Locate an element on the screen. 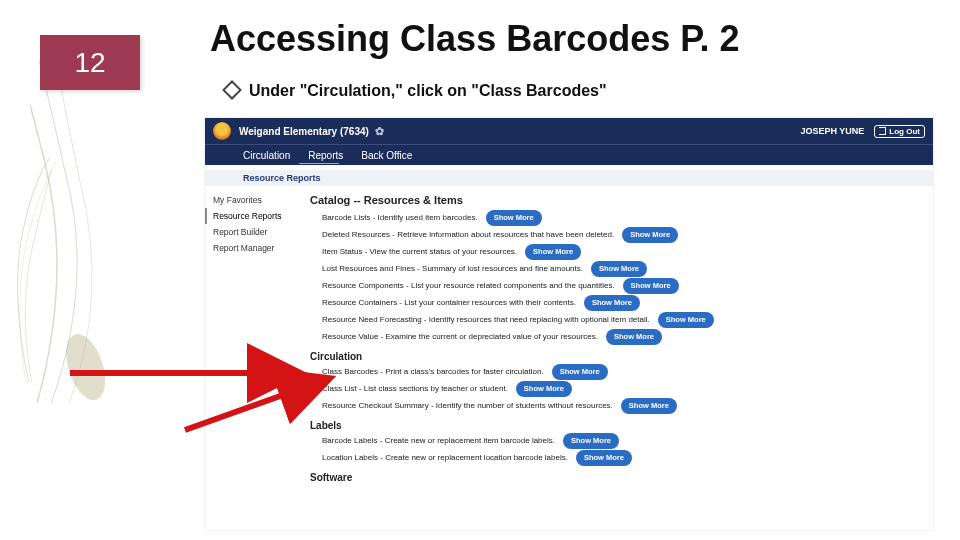 The width and height of the screenshot is (960, 540). report-link: Resource Need Forecasting - Identify res… is located at coordinates (486, 320).